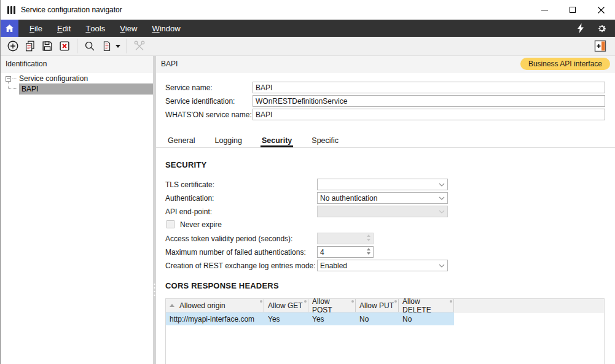 Image resolution: width=615 pixels, height=364 pixels. Describe the element at coordinates (382, 184) in the screenshot. I see `tls-certificate-combobox` at that location.